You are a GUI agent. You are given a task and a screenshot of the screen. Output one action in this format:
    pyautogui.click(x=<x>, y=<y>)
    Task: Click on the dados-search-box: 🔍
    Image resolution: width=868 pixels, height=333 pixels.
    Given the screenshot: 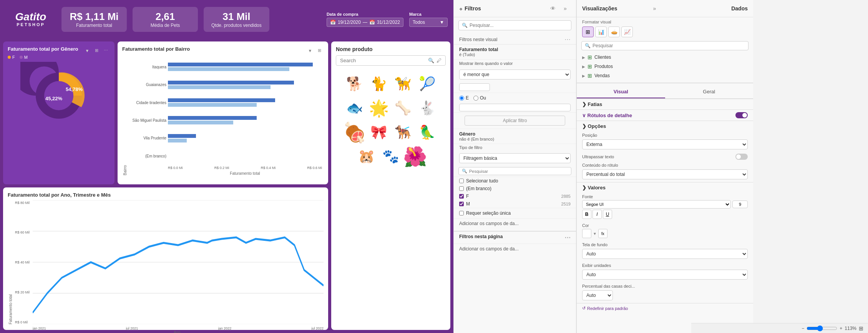 What is the action you would take?
    pyautogui.click(x=665, y=46)
    